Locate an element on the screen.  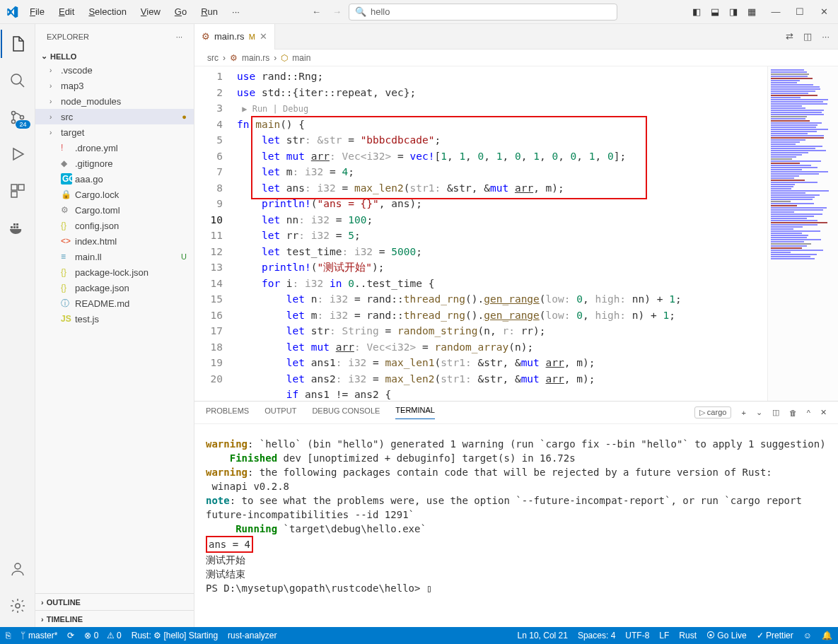
status-prettier: ✓ Prettier is located at coordinates (775, 636).